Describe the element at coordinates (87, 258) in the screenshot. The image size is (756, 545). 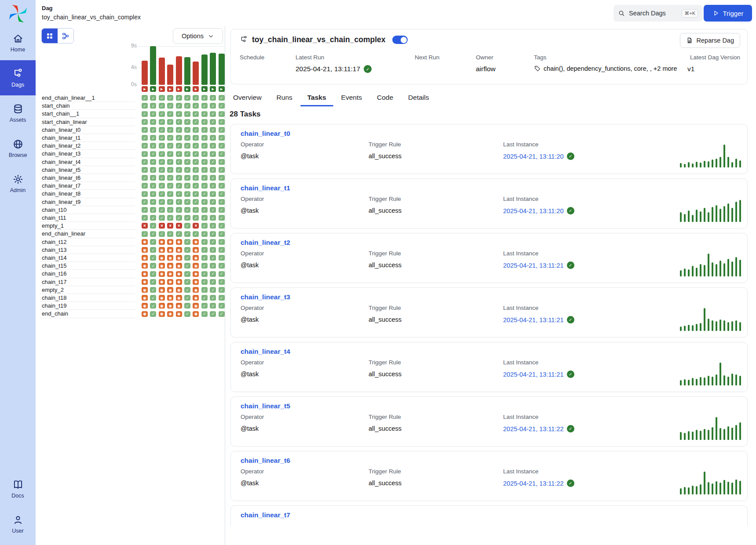
I see `task-row-name: chain_t14` at that location.